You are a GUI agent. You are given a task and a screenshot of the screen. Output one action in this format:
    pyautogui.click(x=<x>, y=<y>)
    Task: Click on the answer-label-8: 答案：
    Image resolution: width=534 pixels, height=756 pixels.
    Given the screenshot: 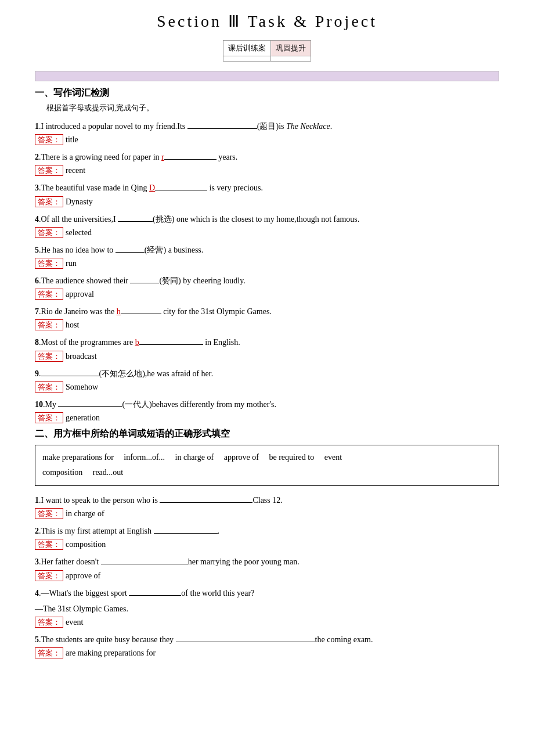 What is the action you would take?
    pyautogui.click(x=49, y=357)
    